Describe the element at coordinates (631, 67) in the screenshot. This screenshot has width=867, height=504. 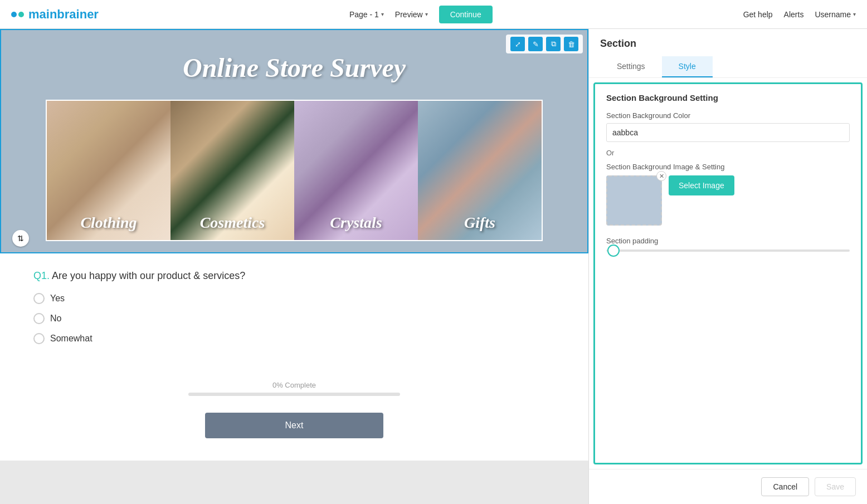
I see `tab-settings: Settings` at that location.